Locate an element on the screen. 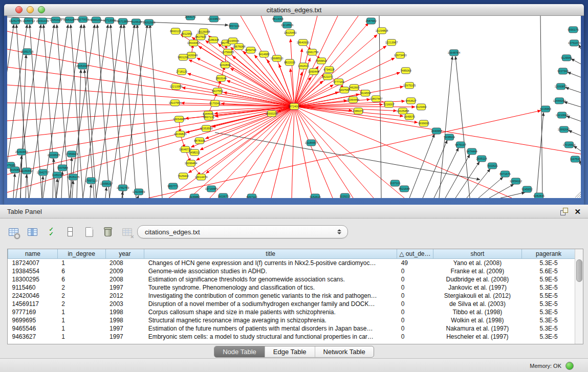  table-cell: Changes of HCN gene expression and I(f) … is located at coordinates (271, 263).